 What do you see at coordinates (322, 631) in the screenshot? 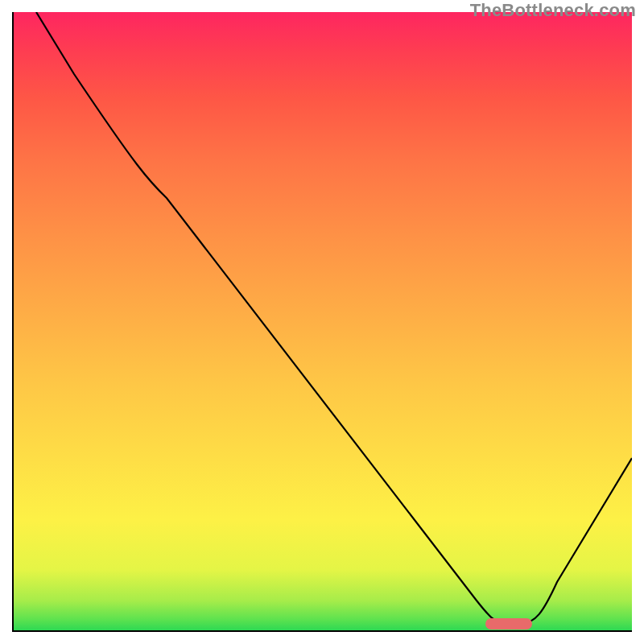
I see `x-axis` at bounding box center [322, 631].